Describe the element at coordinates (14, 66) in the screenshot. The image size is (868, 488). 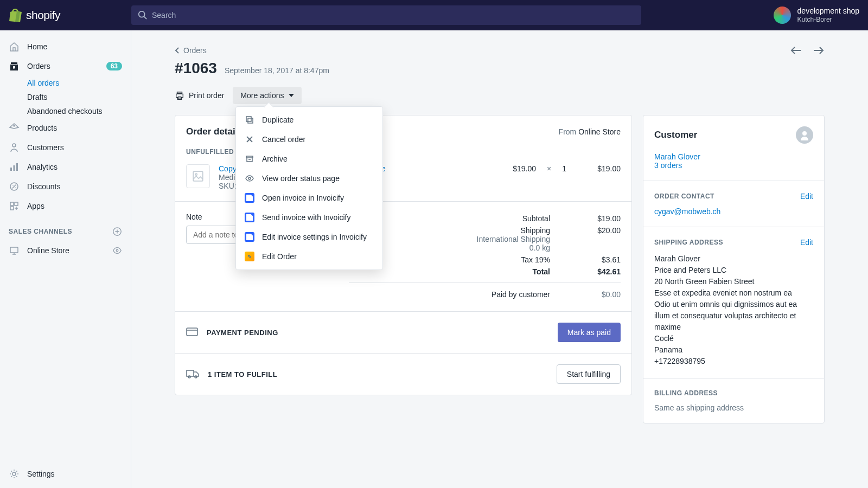
I see `orders-icon` at that location.